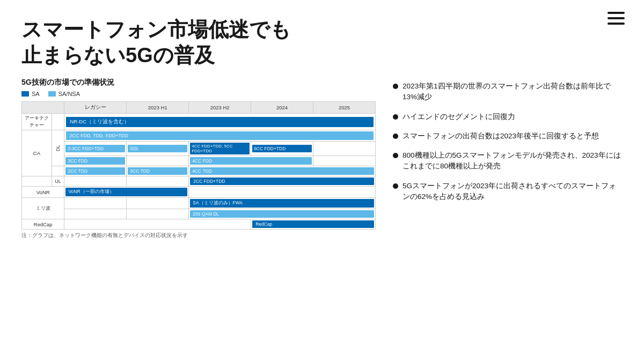 The height and width of the screenshot is (362, 644). I want to click on vonr-label: VoNR, so click(43, 192).